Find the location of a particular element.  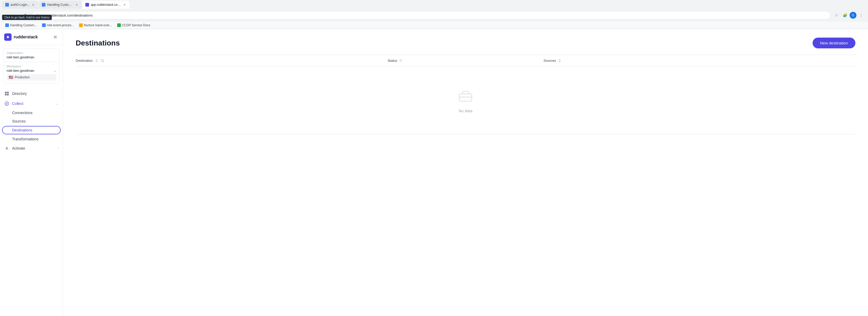

logo-icon is located at coordinates (8, 37).